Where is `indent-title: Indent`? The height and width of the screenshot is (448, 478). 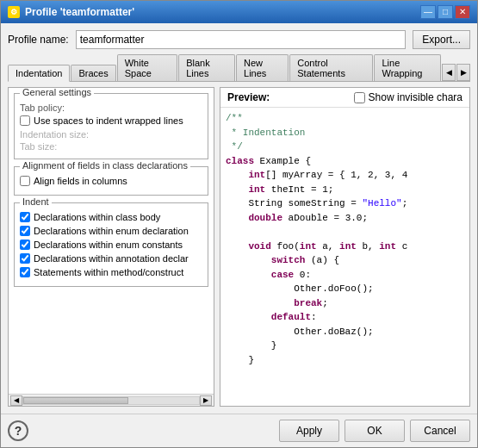 indent-title: Indent is located at coordinates (36, 202).